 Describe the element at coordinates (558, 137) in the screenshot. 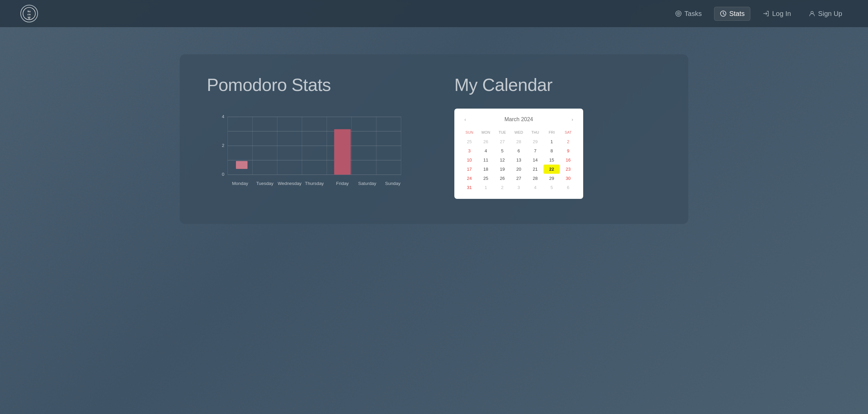

I see `calendar-section: My Calendar ‹ March 2024 › SUN MON TUE W…` at that location.